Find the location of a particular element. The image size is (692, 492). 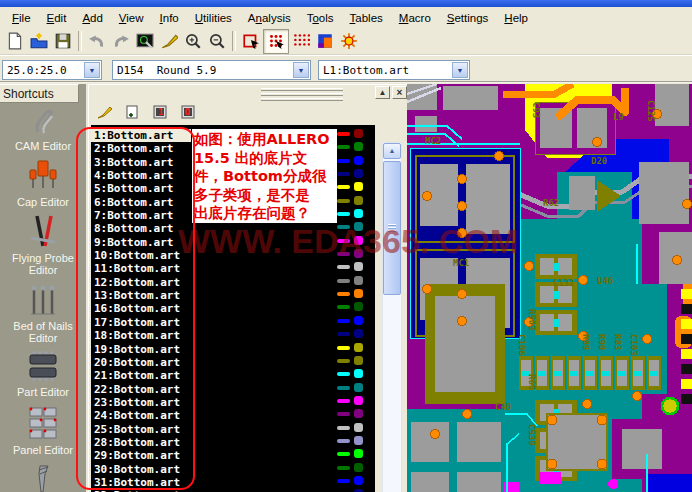

add-film-button is located at coordinates (132, 112).